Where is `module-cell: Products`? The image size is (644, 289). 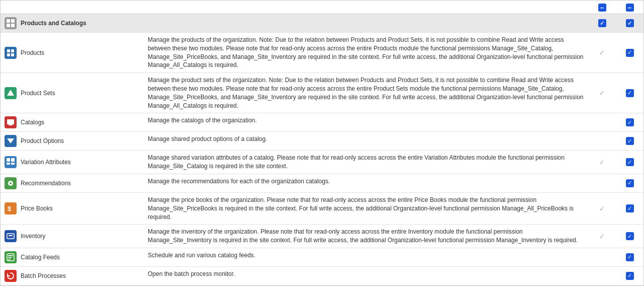 module-cell: Products is located at coordinates (72, 53).